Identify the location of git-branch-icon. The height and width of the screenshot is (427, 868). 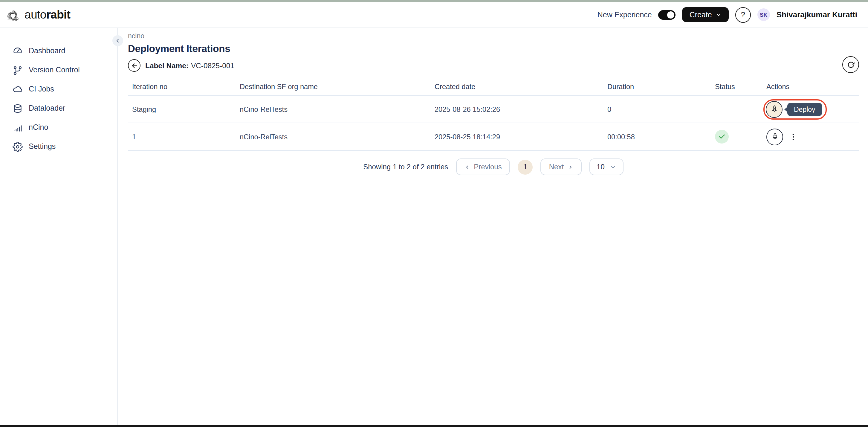
(18, 70).